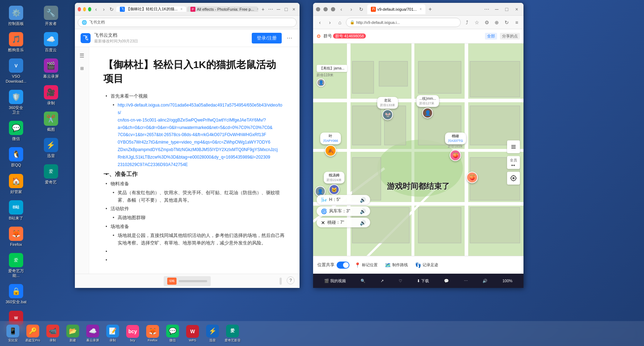 The image size is (644, 346). Describe the element at coordinates (113, 334) in the screenshot. I see `taskbar-icon-note: 📝 录制` at that location.